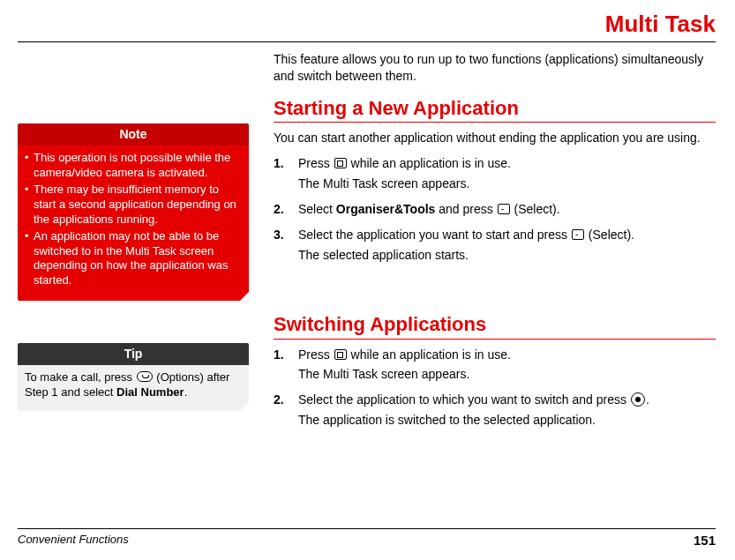 Image resolution: width=735 pixels, height=560 pixels. Describe the element at coordinates (186, 392) in the screenshot. I see `tip-text: .` at that location.